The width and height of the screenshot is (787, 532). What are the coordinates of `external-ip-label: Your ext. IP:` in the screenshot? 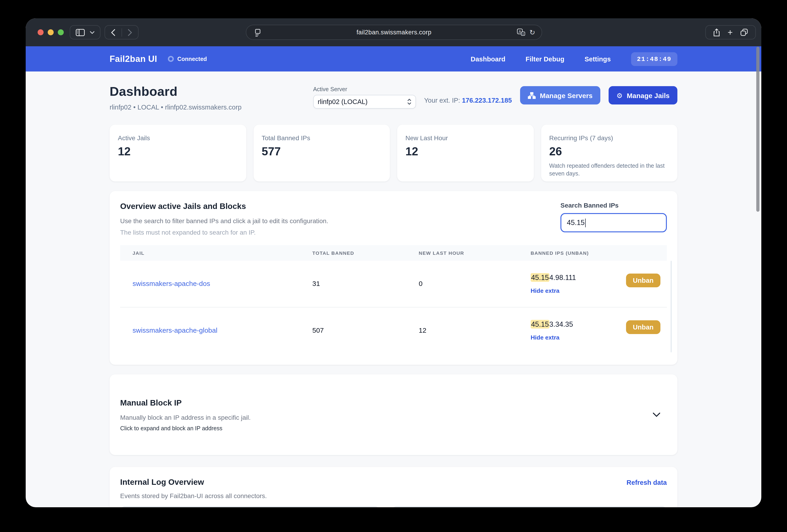 It's located at (442, 100).